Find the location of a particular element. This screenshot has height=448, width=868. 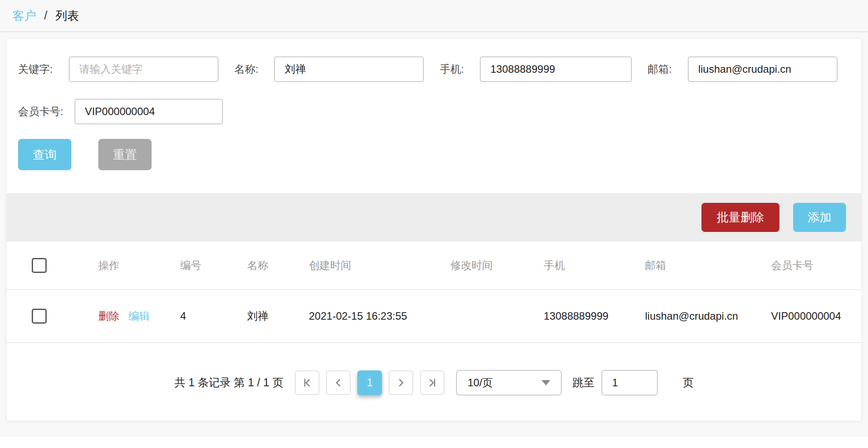

jump-to-label: 跳至 is located at coordinates (583, 383).